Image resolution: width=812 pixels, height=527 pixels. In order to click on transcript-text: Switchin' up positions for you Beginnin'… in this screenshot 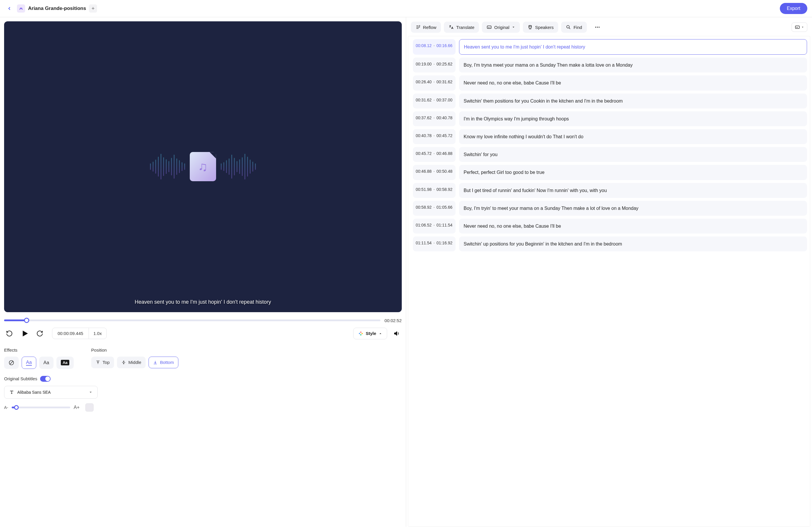, I will do `click(633, 244)`.